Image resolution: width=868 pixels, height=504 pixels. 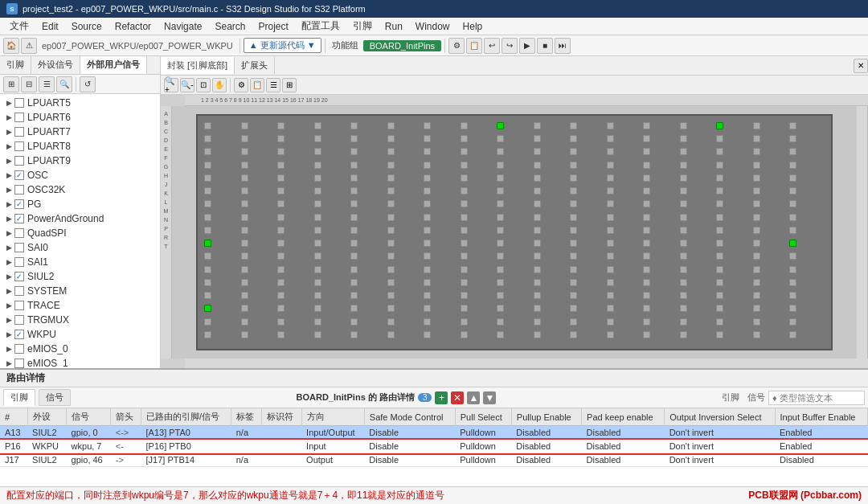 What do you see at coordinates (273, 85) in the screenshot?
I see `pkg-list-btn: ☰` at bounding box center [273, 85].